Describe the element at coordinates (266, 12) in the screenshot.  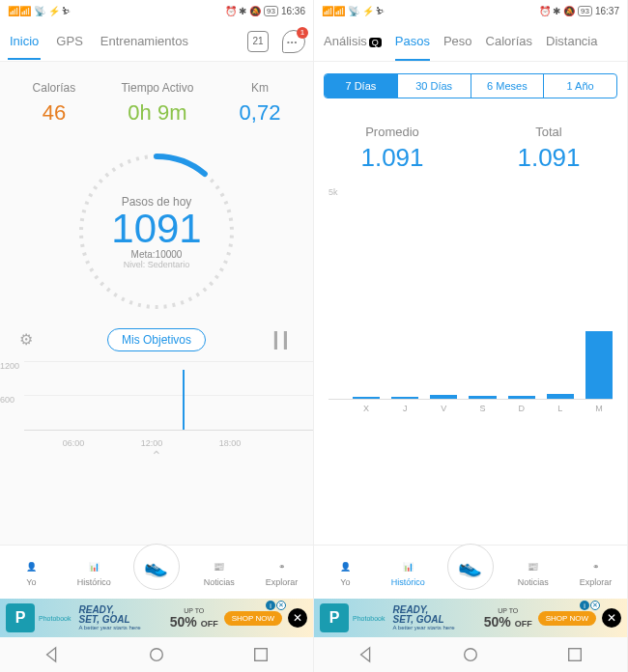
I see `status-right: ⏰ ✱ 🔕 93 16:36` at that location.